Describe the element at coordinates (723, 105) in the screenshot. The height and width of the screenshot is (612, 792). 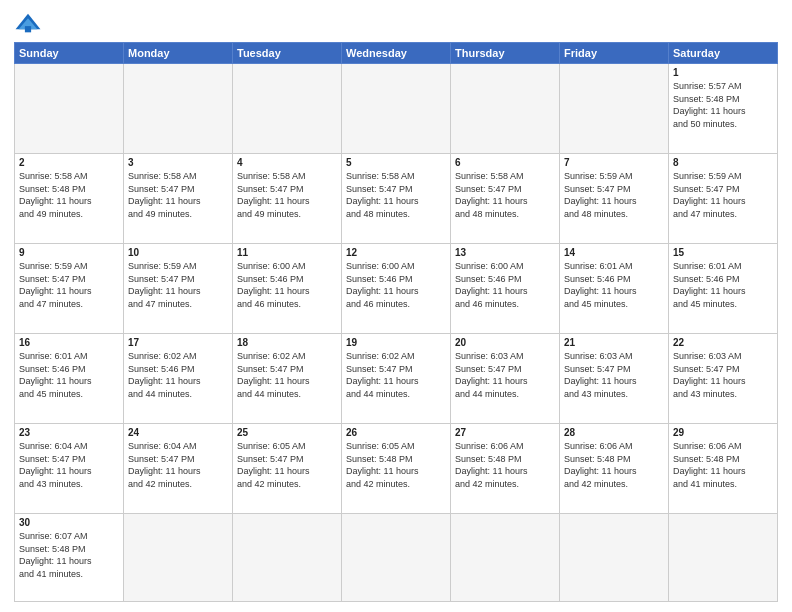
I see `day-info: Sunrise: 5:57 AM Sunset: 5:48 PM Dayligh…` at that location.